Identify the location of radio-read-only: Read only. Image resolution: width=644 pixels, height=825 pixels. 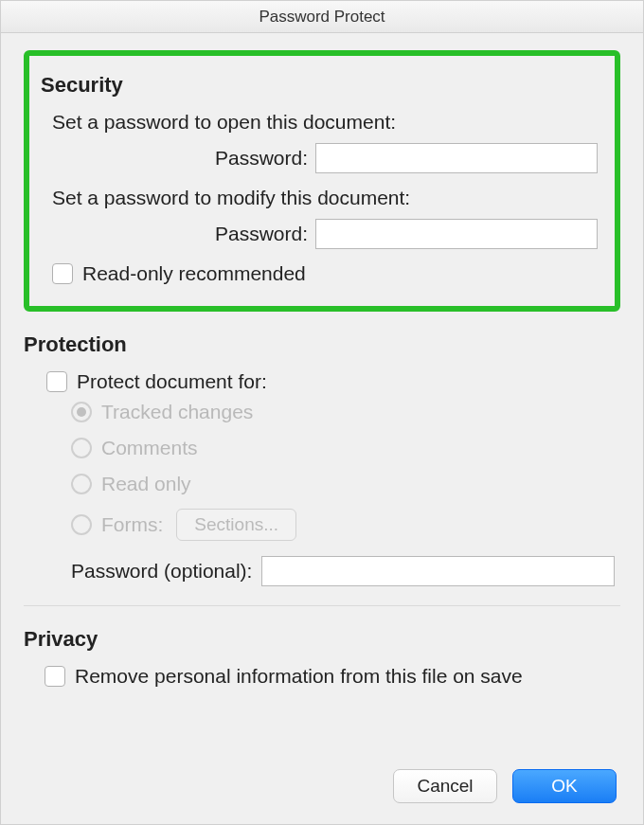
(346, 484).